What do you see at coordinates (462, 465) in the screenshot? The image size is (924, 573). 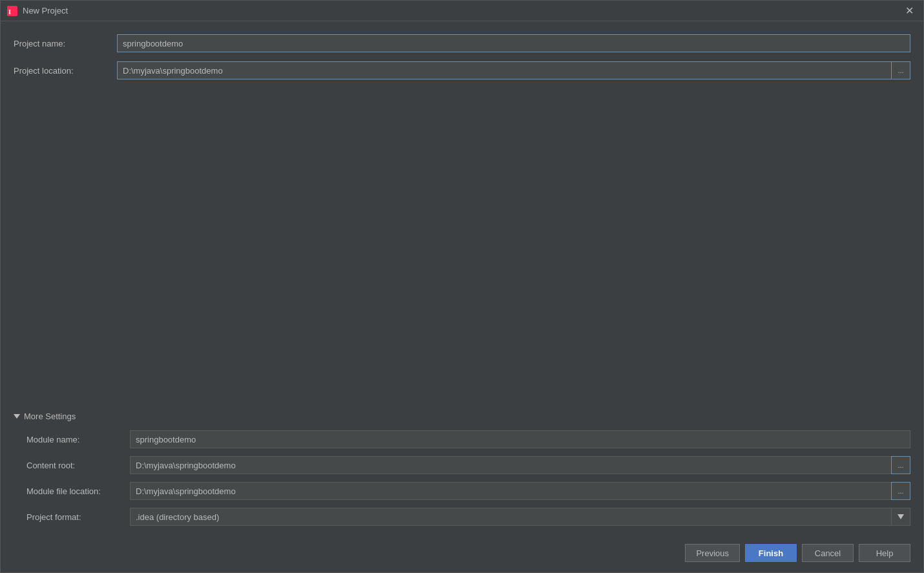 I see `content-root-row: Content root: ...` at bounding box center [462, 465].